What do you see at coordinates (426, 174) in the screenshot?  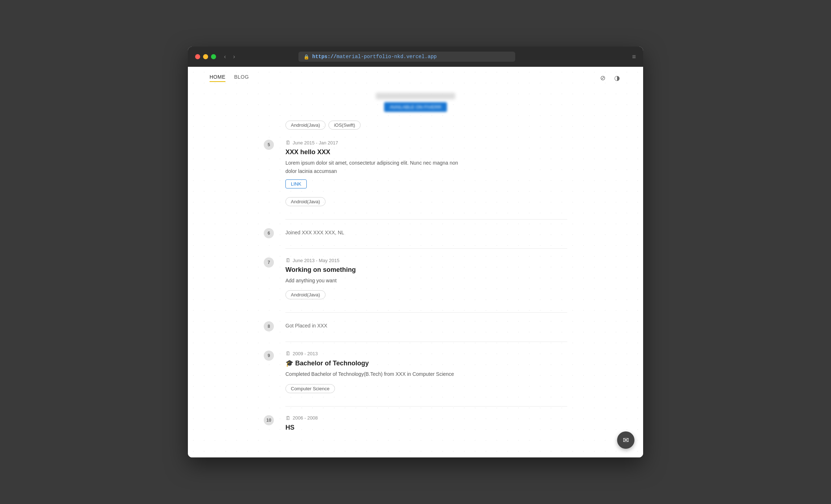 I see `timeline-item-5: 5 🗓 June 2015 - Jan 2017 XXX hello XXX L…` at bounding box center [426, 174].